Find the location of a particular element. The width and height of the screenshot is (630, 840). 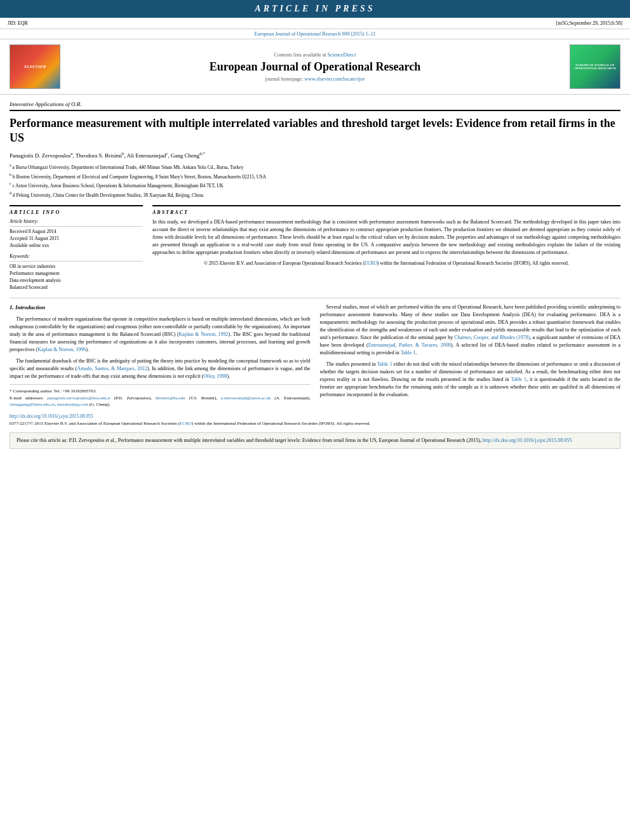

journal-header: ELSEVIER Contents lists available at Sci… is located at coordinates (315, 67).